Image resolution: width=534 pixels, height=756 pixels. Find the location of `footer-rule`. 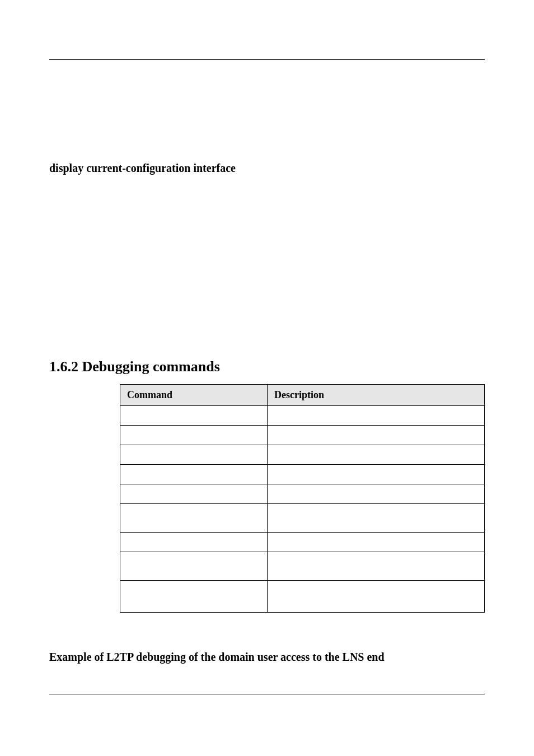

footer-rule is located at coordinates (267, 694).